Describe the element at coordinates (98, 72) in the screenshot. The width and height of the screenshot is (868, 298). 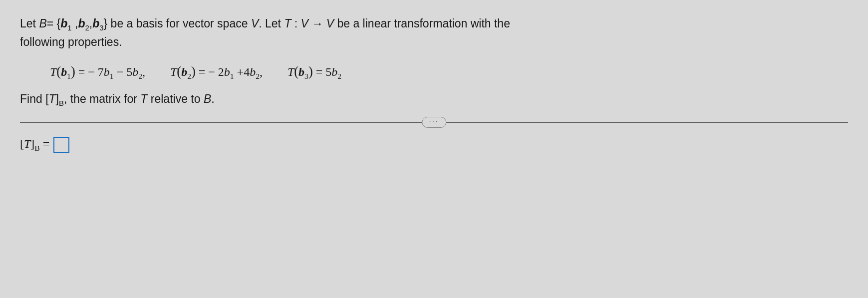
I see `equation-1: T(b1) = − 7b1 − 5b2,` at that location.